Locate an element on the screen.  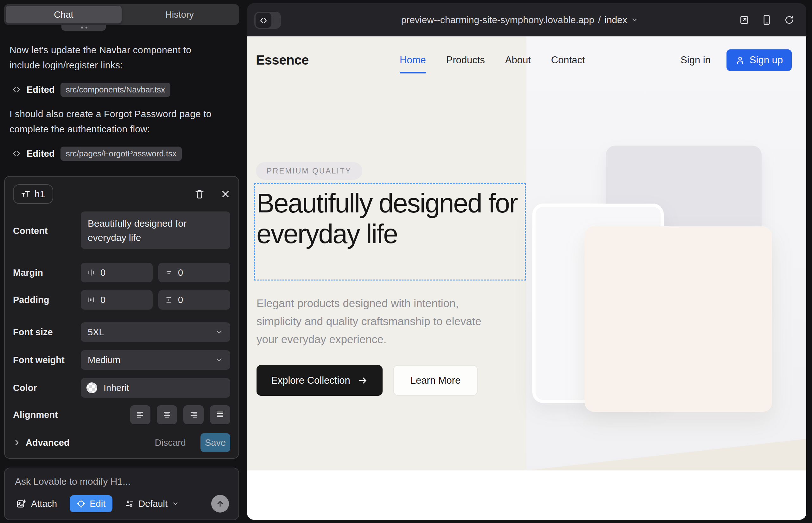
align-justify-button is located at coordinates (220, 415).